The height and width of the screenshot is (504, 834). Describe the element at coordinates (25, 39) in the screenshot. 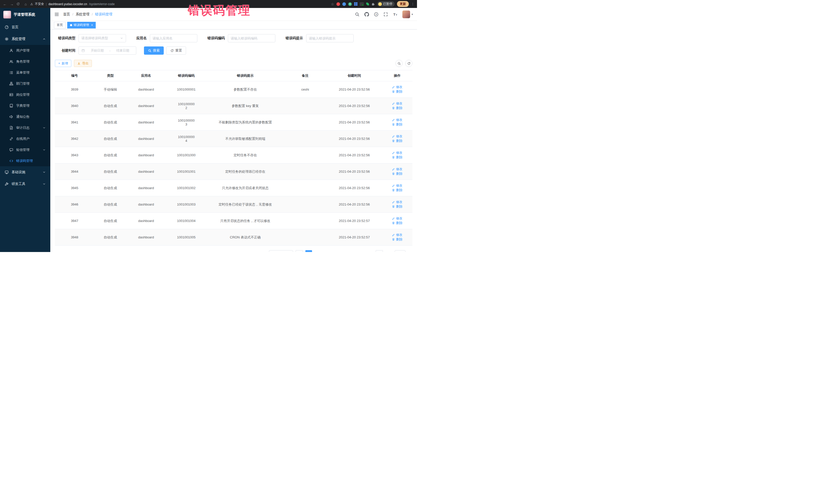

I see `sidebar-item-system: 系统管理` at that location.